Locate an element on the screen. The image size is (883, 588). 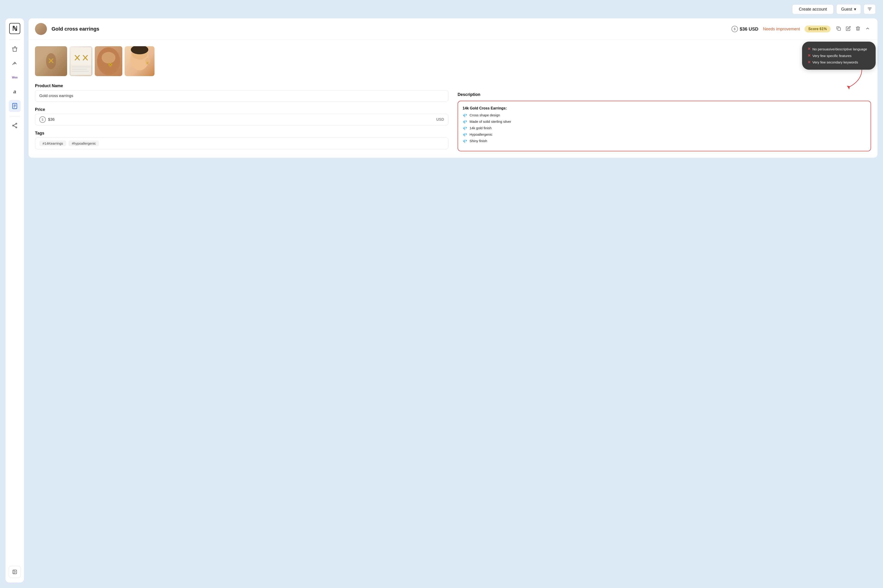
status-badge: Needs improvement is located at coordinates (781, 29).